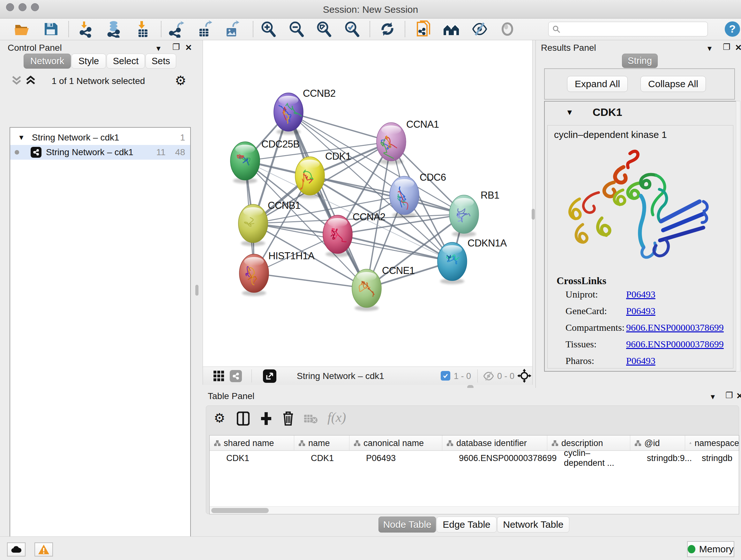 The width and height of the screenshot is (741, 560). What do you see at coordinates (713, 397) in the screenshot?
I see `table-panel-menu-icon: ▾` at bounding box center [713, 397].